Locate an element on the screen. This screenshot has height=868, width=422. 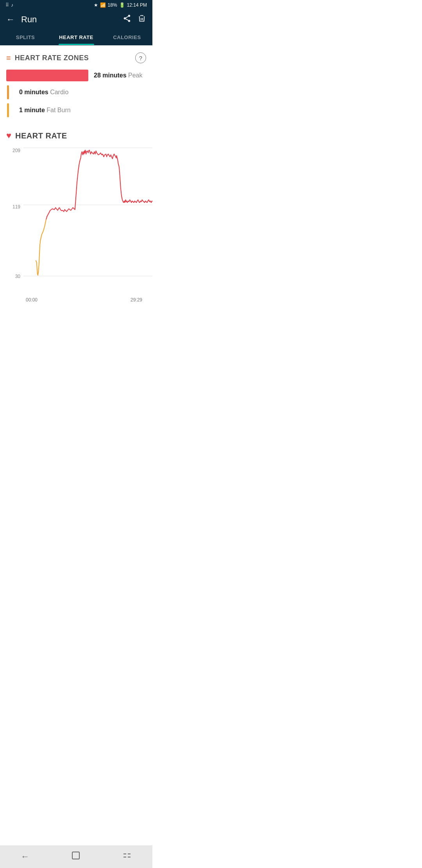
cardio-bar is located at coordinates (8, 92).